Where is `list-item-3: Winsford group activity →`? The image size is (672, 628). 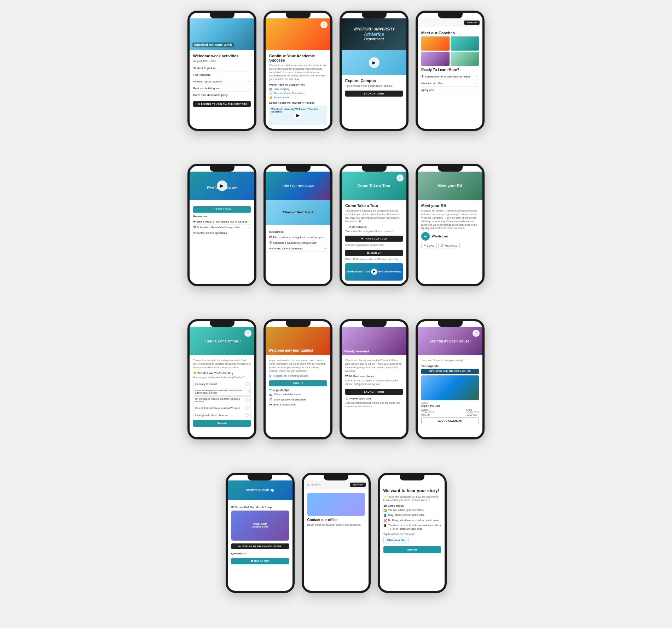 list-item-3: Winsford group activity → is located at coordinates (222, 81).